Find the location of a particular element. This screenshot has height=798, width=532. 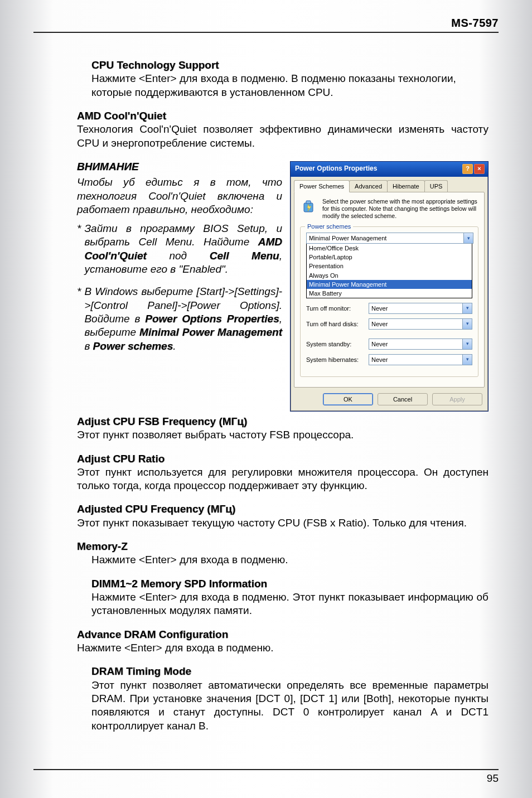

combo-hibernate: Never ▾ is located at coordinates (420, 360).